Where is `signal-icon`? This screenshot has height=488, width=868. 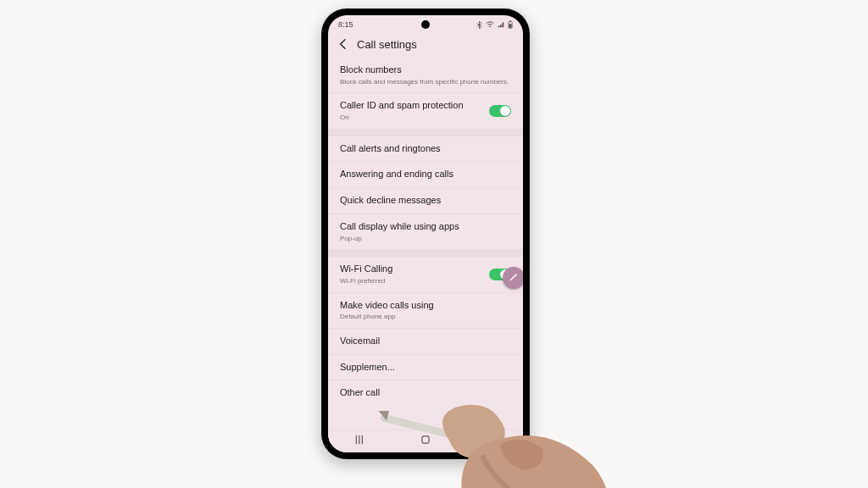
signal-icon is located at coordinates (501, 25).